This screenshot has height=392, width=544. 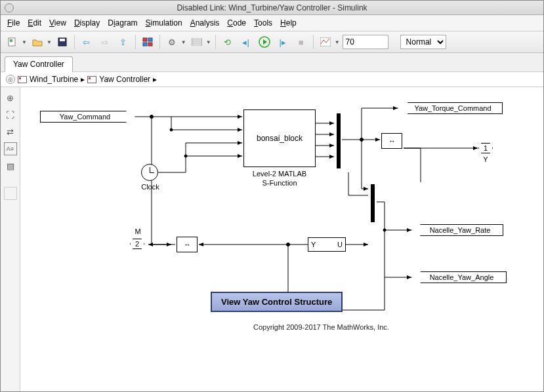 What do you see at coordinates (137, 244) in the screenshot?
I see `block-inport-2: 2` at bounding box center [137, 244].